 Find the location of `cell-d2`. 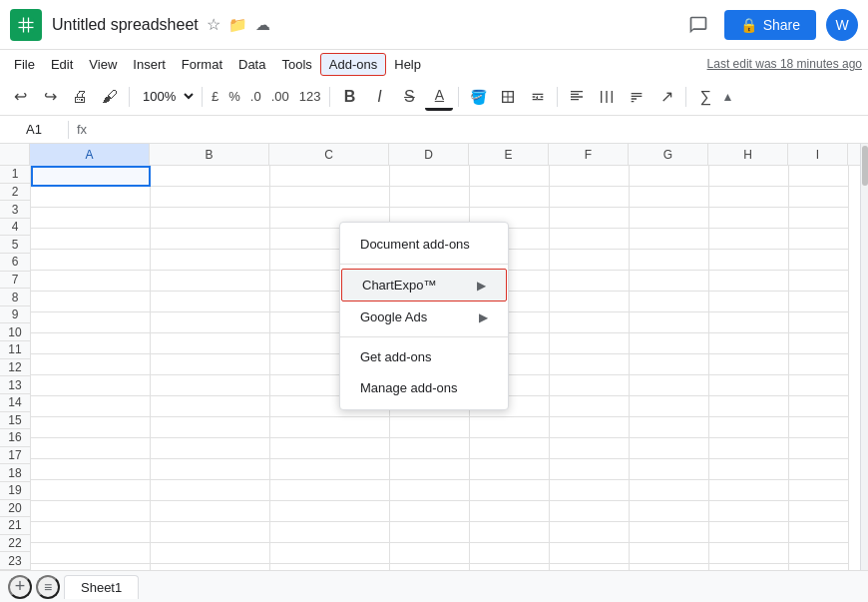

cell-d2 is located at coordinates (430, 198).